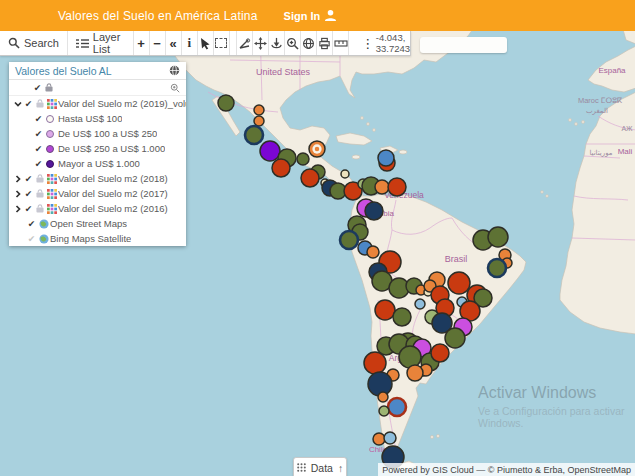 Image resolution: width=635 pixels, height=476 pixels. I want to click on search-button: Search, so click(34, 43).